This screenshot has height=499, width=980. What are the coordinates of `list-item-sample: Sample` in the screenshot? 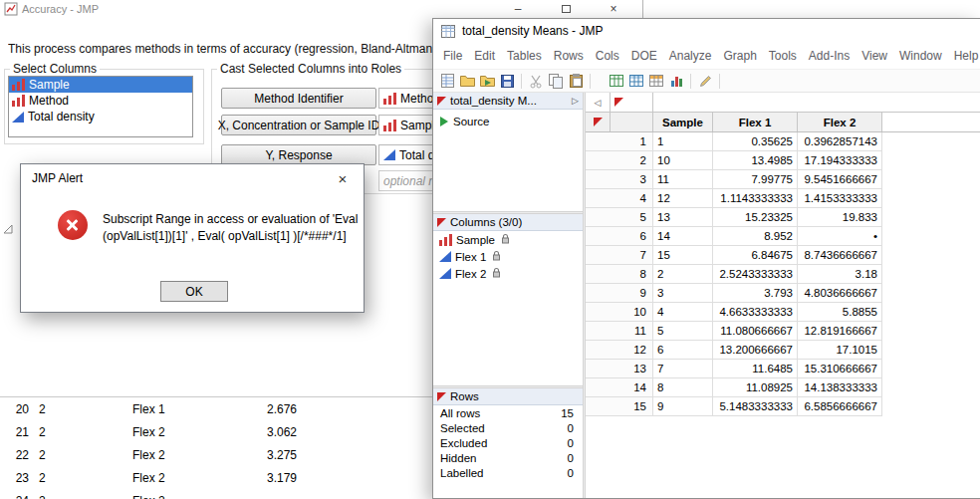 It's located at (101, 85).